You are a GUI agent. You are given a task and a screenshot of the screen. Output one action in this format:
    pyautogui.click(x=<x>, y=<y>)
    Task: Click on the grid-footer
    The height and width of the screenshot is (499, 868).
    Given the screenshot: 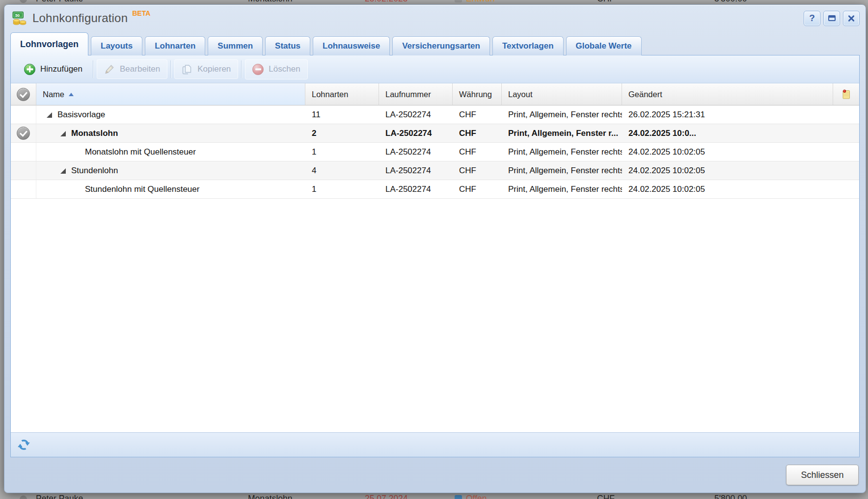 What is the action you would take?
    pyautogui.click(x=435, y=445)
    